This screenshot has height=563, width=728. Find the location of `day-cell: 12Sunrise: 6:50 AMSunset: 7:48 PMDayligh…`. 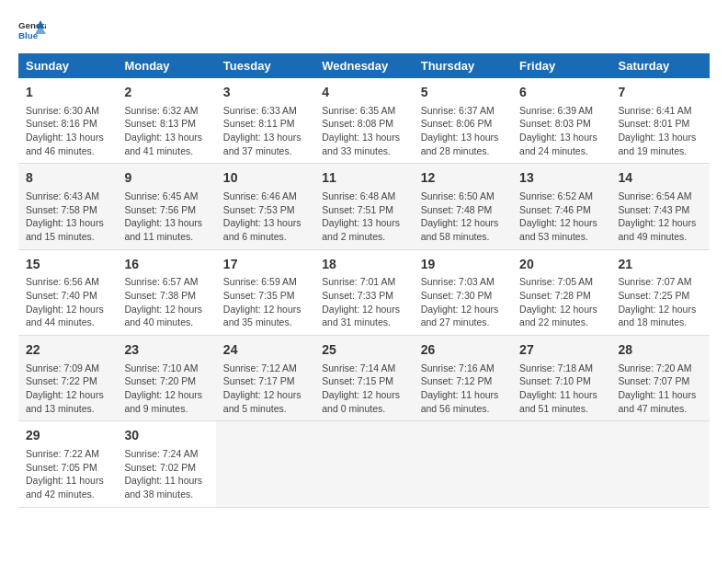

day-cell: 12Sunrise: 6:50 AMSunset: 7:48 PMDayligh… is located at coordinates (463, 206).